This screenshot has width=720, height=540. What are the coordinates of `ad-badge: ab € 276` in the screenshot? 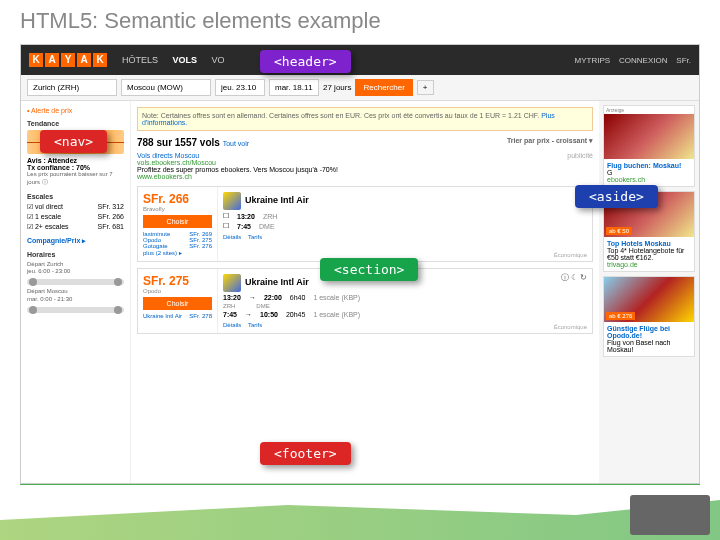 It's located at (620, 316).